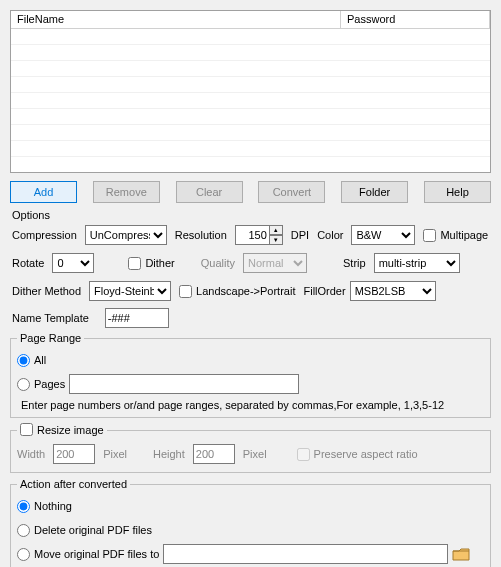  Describe the element at coordinates (292, 192) in the screenshot. I see `convert-button: Convert` at that location.